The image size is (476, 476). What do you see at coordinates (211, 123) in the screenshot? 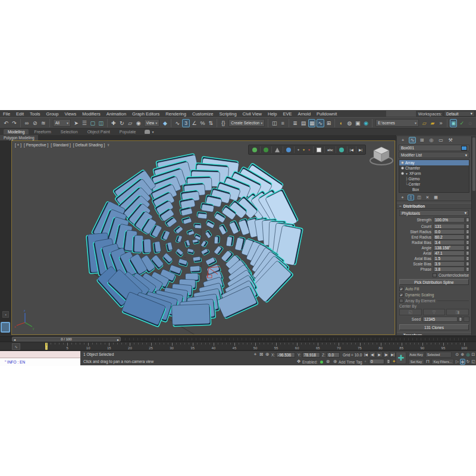
I see `spinner-snap-icon: ⇅` at bounding box center [211, 123].